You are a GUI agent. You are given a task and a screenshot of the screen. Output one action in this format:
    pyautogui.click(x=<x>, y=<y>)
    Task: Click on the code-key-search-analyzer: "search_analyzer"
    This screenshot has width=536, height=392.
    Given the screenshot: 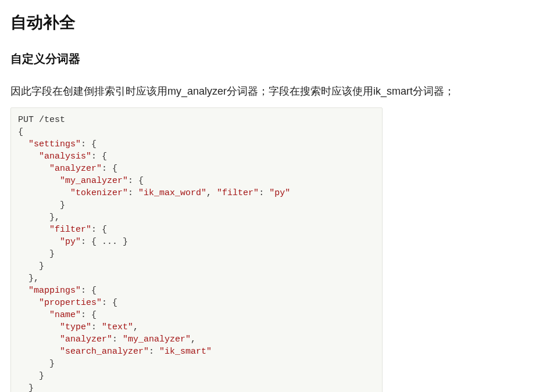 What is the action you would take?
    pyautogui.click(x=105, y=352)
    